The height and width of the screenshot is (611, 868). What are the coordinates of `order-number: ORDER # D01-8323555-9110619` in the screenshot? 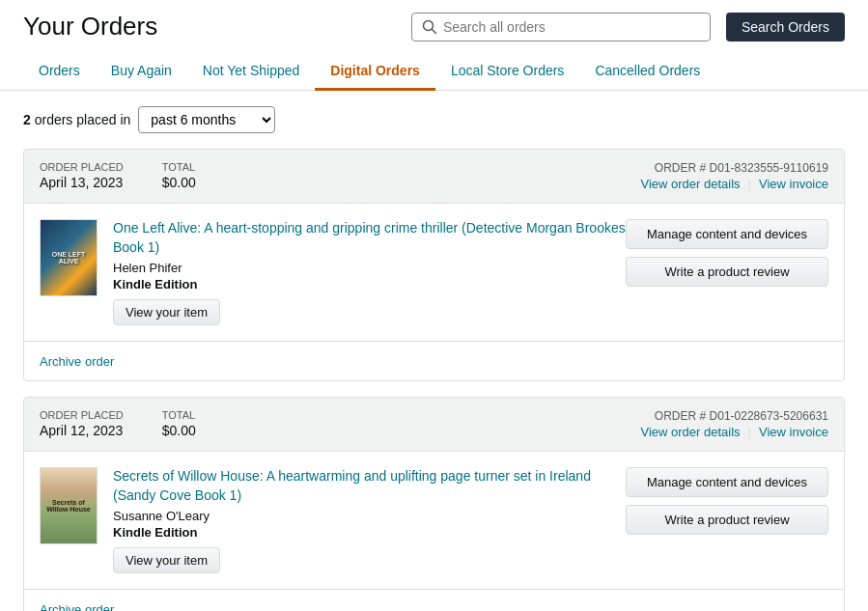 It's located at (734, 168).